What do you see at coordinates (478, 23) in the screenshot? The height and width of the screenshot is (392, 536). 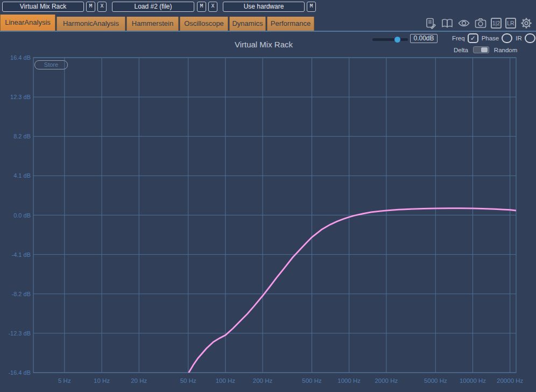 I see `toolbar-icon-row: 1|2 LR` at bounding box center [478, 23].